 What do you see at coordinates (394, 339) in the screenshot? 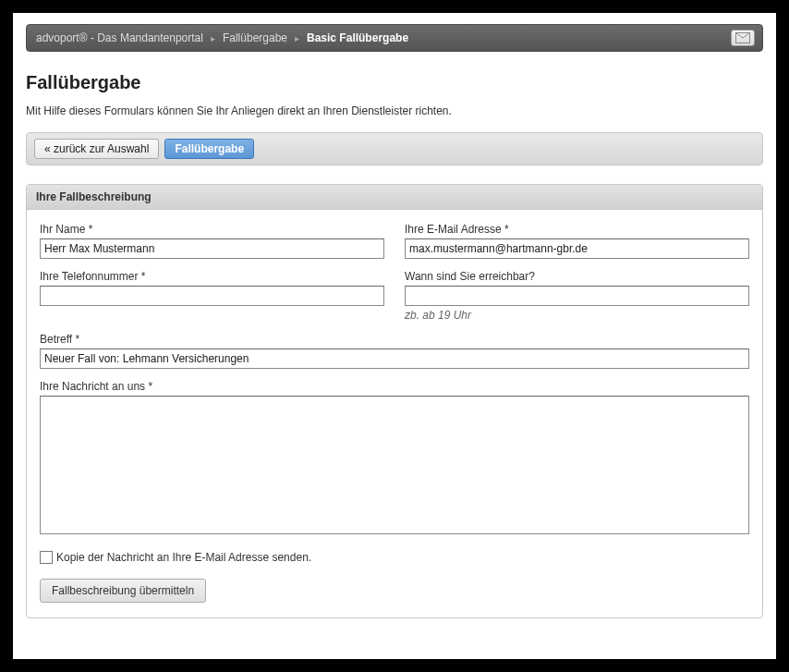
I see `subject-label: Betreff *` at bounding box center [394, 339].